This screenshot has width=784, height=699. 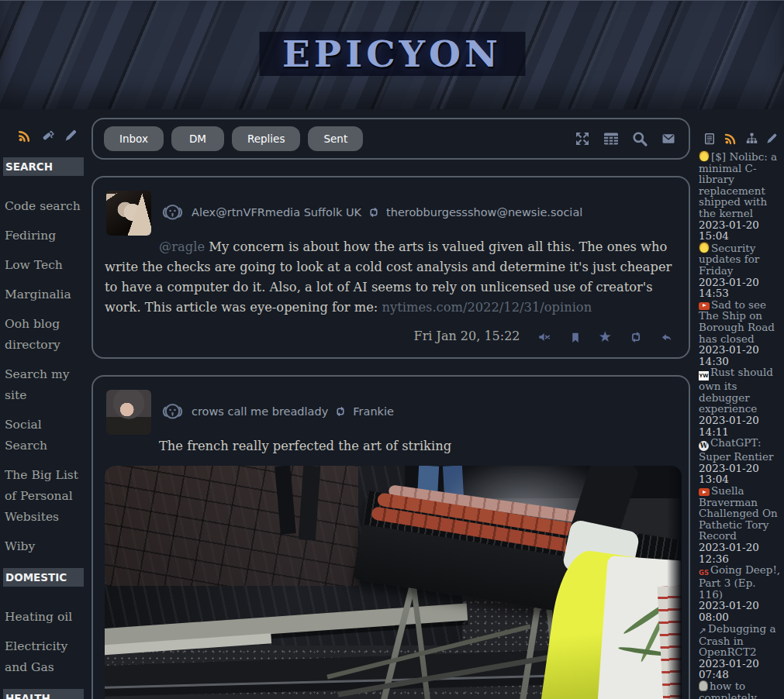 What do you see at coordinates (181, 246) in the screenshot?
I see `mention-link: @ragle` at bounding box center [181, 246].